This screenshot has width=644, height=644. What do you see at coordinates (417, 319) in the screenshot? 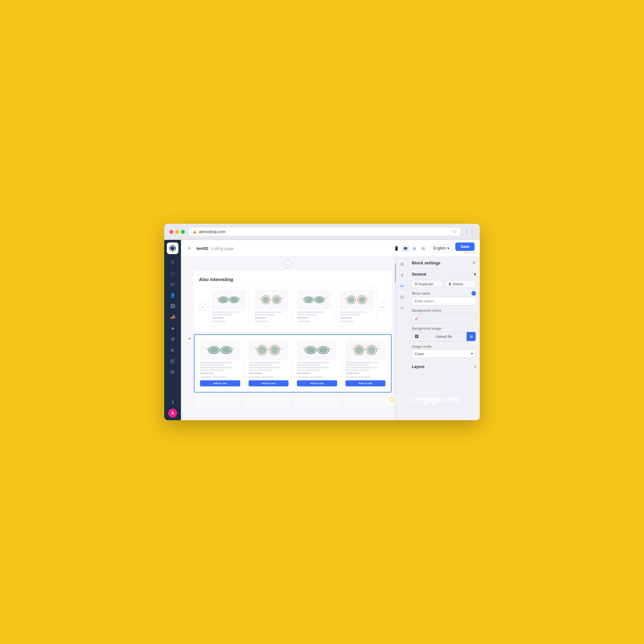
I see `brush-icon: 🖌` at bounding box center [417, 319].